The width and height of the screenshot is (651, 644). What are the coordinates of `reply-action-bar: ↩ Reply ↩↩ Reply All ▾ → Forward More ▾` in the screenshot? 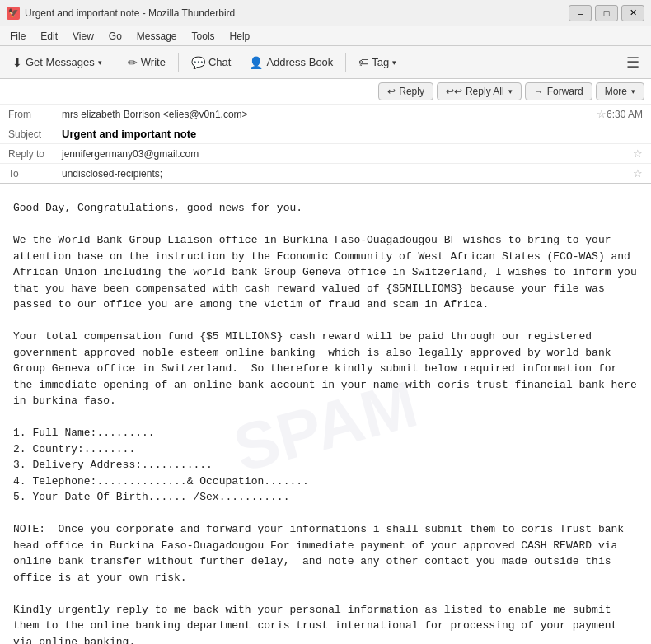 It's located at (326, 92).